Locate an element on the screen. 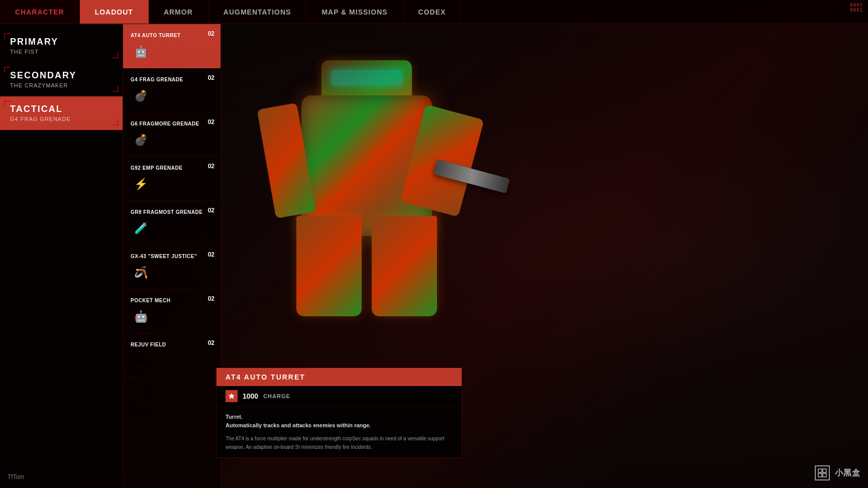  tab-augmentations: AUGMENTATIONS is located at coordinates (258, 12).